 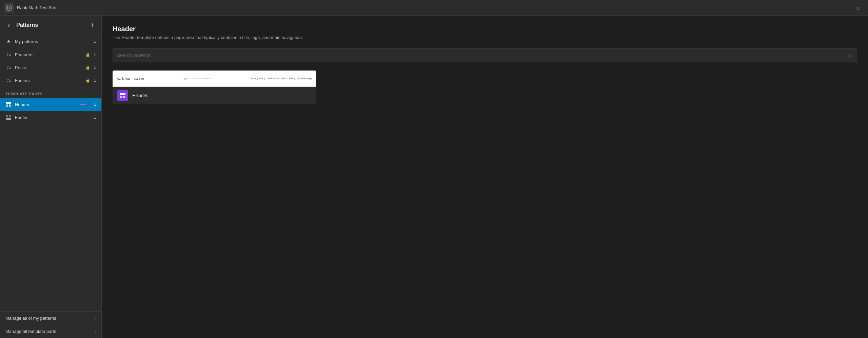 I want to click on sidebar-item-my-patterns: ★ My patterns 1, so click(x=51, y=41).